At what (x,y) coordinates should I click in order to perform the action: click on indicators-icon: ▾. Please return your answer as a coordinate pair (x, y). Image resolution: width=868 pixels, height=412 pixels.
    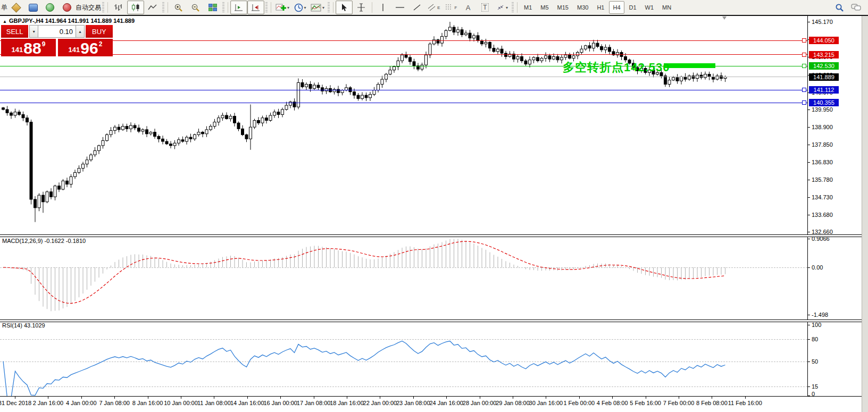
    Looking at the image, I should click on (282, 7).